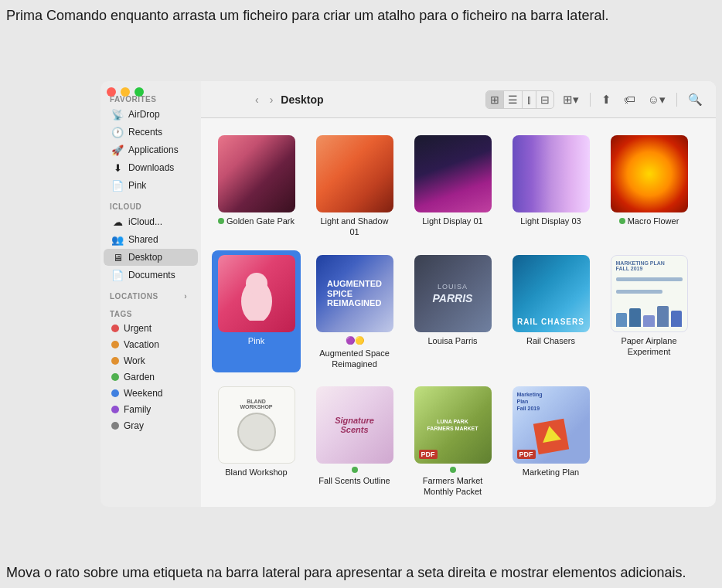 Image resolution: width=722 pixels, height=588 pixels. Describe the element at coordinates (649, 221) in the screenshot. I see `file-name: Macro Flower` at that location.